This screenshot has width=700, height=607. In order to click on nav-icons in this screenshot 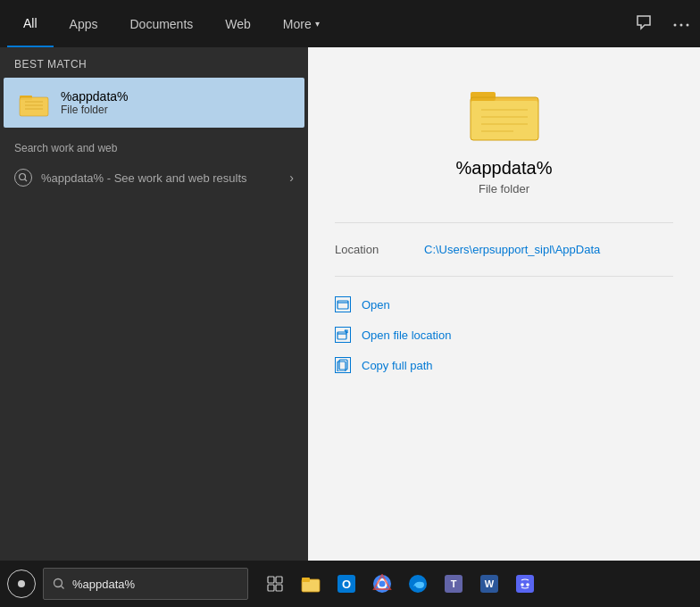, I will do `click(662, 24)`.